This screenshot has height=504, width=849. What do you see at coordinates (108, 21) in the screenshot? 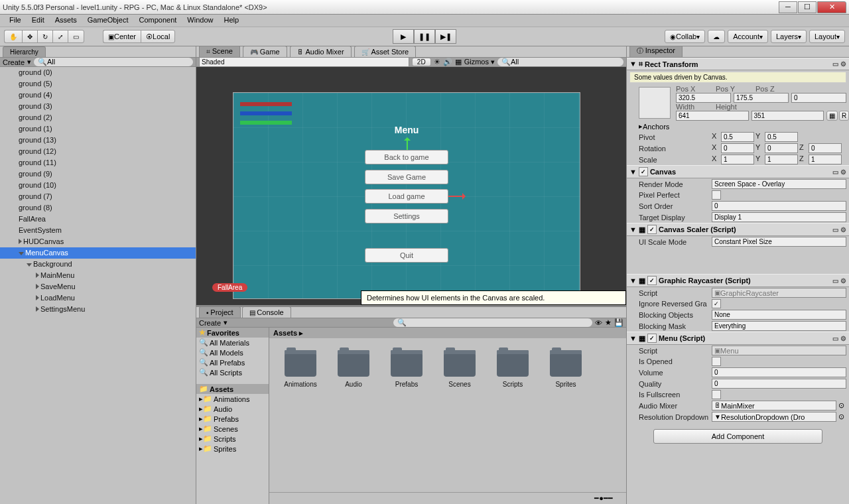
I see `menu-gameobject: GameObject` at bounding box center [108, 21].